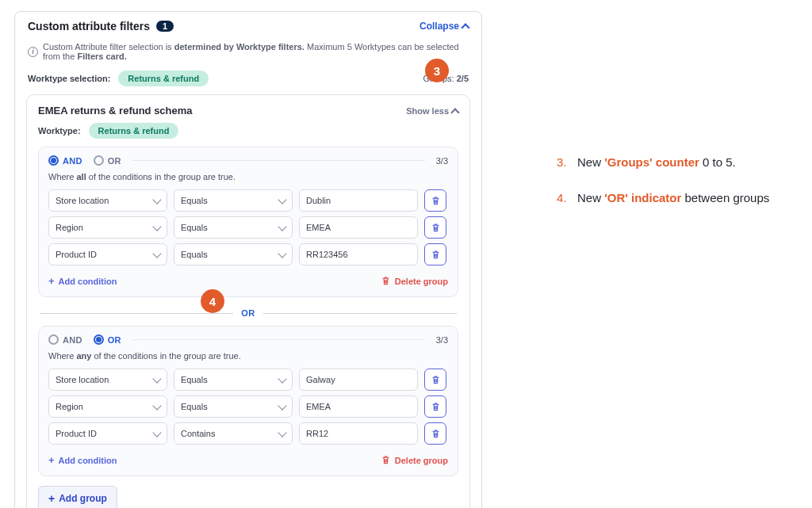 Image resolution: width=812 pixels, height=508 pixels. Describe the element at coordinates (248, 313) in the screenshot. I see `or-separator-label: OR` at that location.